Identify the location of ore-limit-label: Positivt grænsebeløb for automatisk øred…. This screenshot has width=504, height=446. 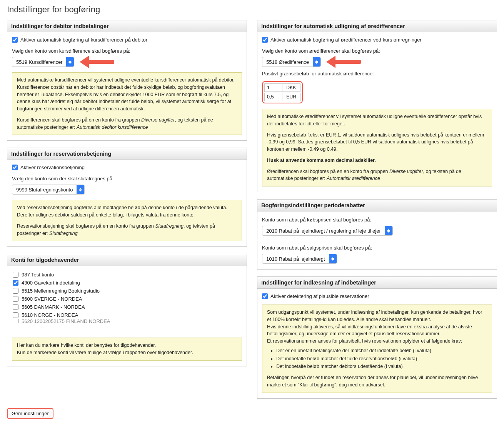
(377, 74).